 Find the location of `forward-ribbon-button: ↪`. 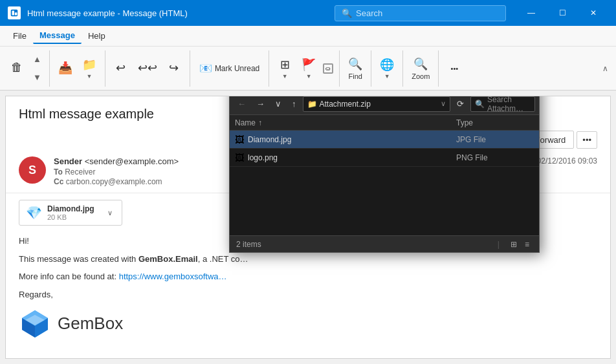

forward-ribbon-button: ↪ is located at coordinates (174, 69).